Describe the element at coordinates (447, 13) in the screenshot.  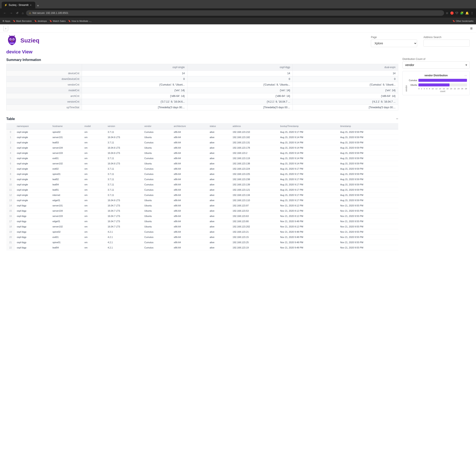
I see `bookmark-star-icon: ☆` at that location.